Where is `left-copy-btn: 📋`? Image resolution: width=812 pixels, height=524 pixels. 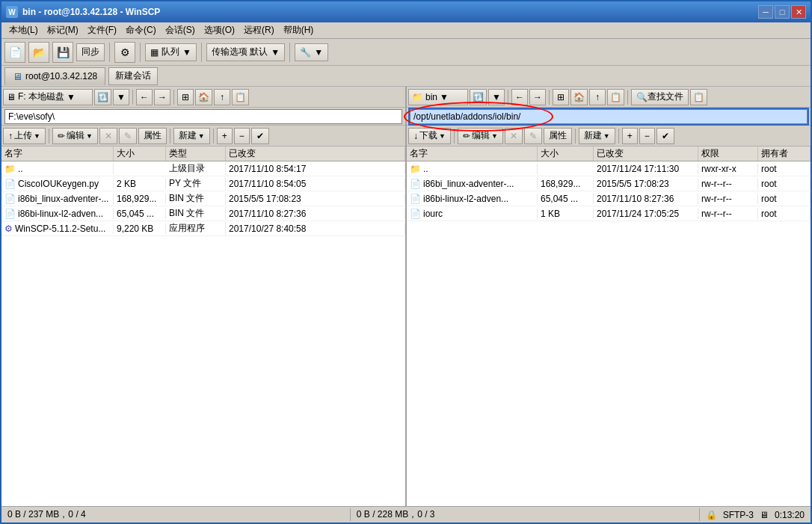
left-copy-btn: 📋 is located at coordinates (241, 97).